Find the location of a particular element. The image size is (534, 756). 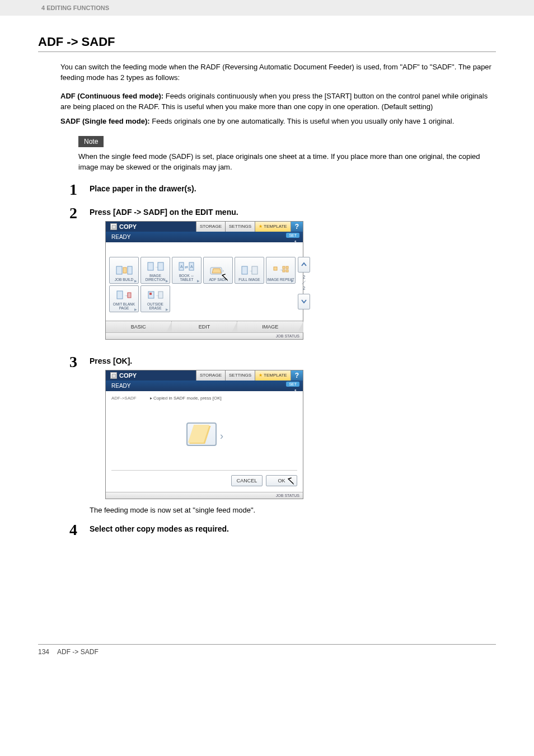

intro-paragraph: You can switch the feeding mode when the… is located at coordinates (278, 73).